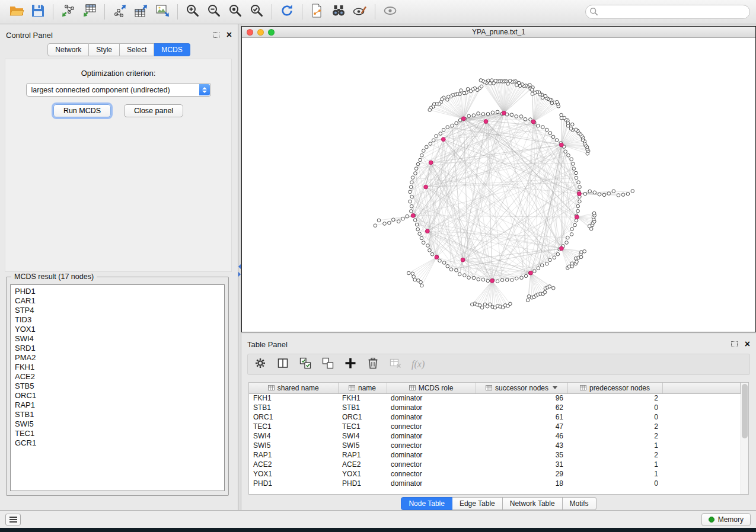  What do you see at coordinates (350, 364) in the screenshot?
I see `add-row-button` at bounding box center [350, 364].